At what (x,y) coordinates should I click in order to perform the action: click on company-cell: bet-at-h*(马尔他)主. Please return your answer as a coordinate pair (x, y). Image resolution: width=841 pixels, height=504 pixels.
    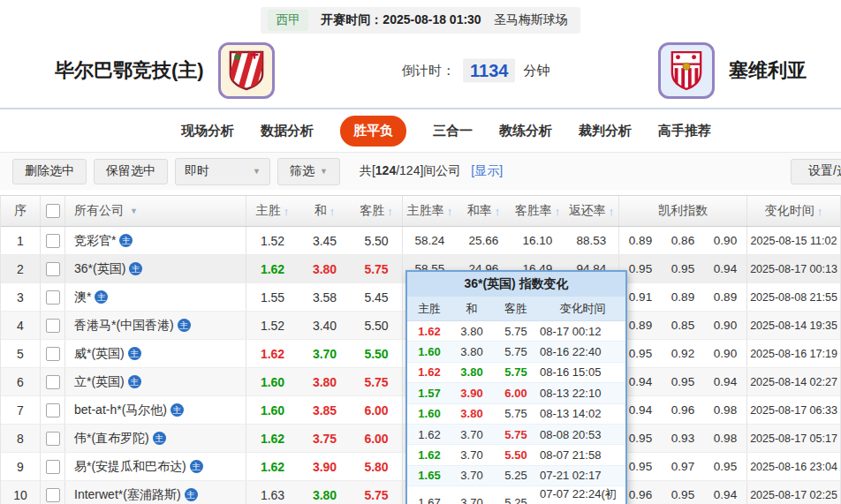
    Looking at the image, I should click on (155, 410).